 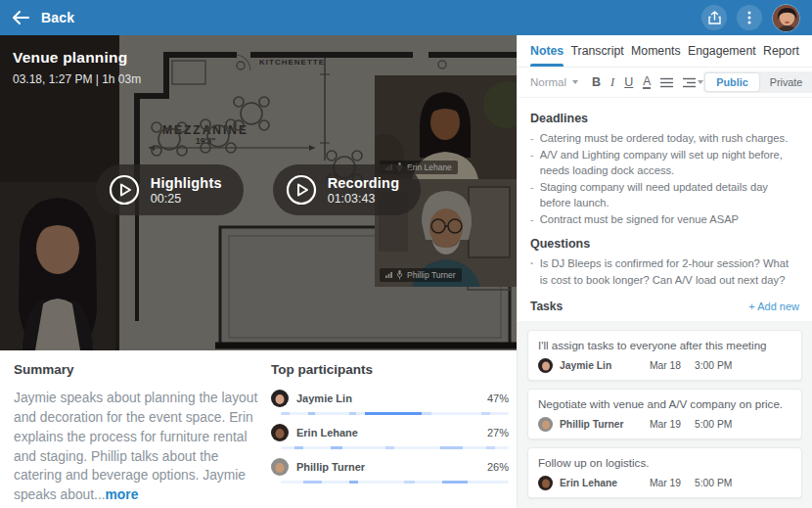 What do you see at coordinates (406, 18) in the screenshot?
I see `top-bar: Back` at bounding box center [406, 18].